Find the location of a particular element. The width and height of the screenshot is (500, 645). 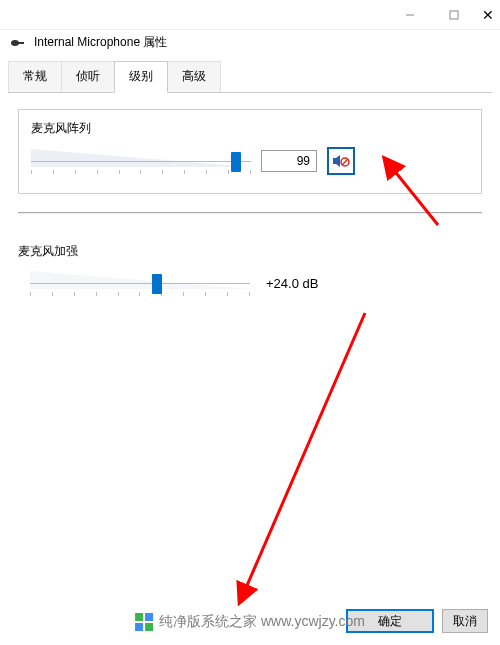

mic-array-group: 麦克风阵列 is located at coordinates (250, 152).